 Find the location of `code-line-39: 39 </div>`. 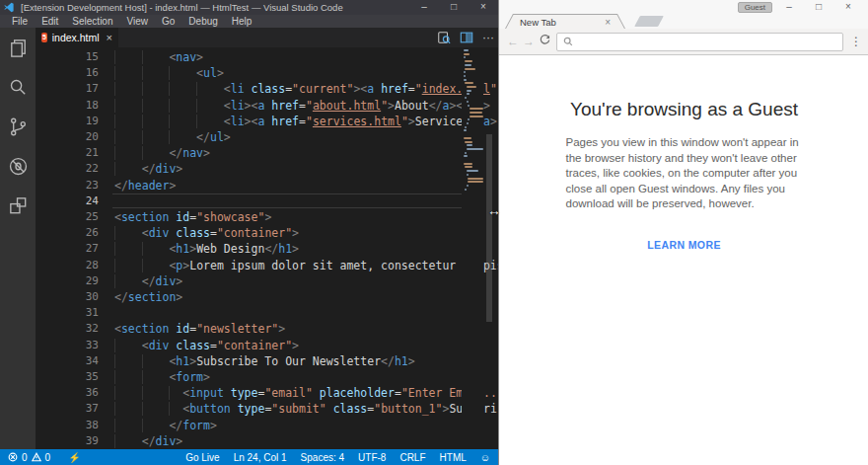

code-line-39: 39 </div> is located at coordinates (266, 441).